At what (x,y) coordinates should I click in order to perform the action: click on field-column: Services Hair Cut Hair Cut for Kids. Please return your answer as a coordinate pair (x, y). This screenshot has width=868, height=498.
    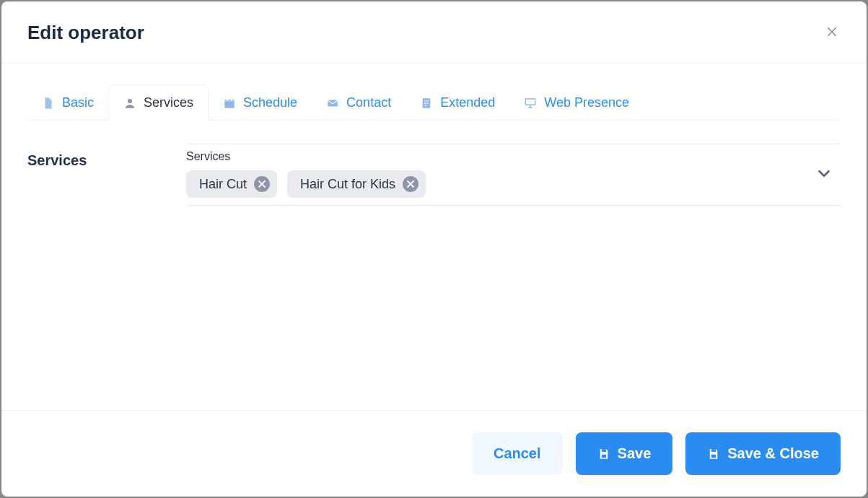
    Looking at the image, I should click on (514, 175).